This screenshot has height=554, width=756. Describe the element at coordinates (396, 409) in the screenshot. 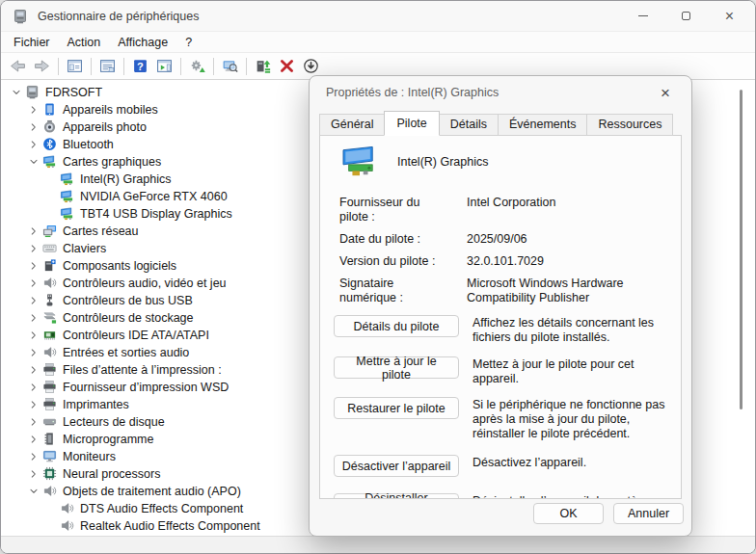

I see `restaurer-le-pilote-button: Restaurer le pilote` at that location.